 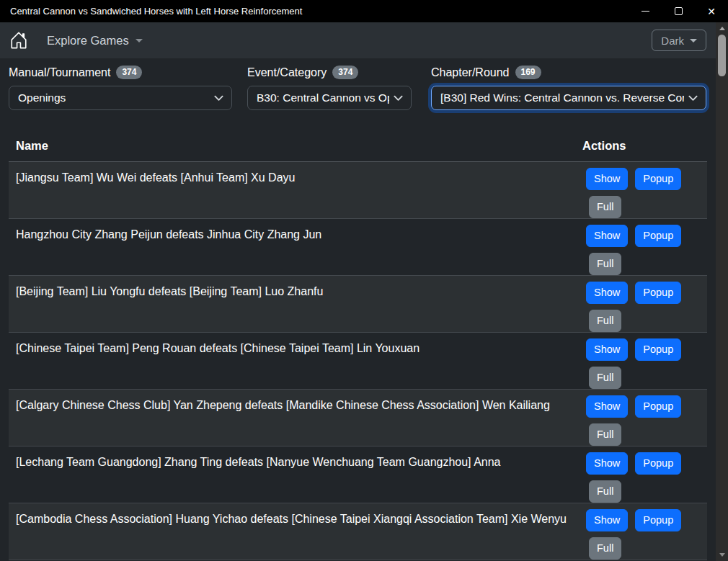 What do you see at coordinates (358, 148) in the screenshot?
I see `table-header: Name Actions` at bounding box center [358, 148].